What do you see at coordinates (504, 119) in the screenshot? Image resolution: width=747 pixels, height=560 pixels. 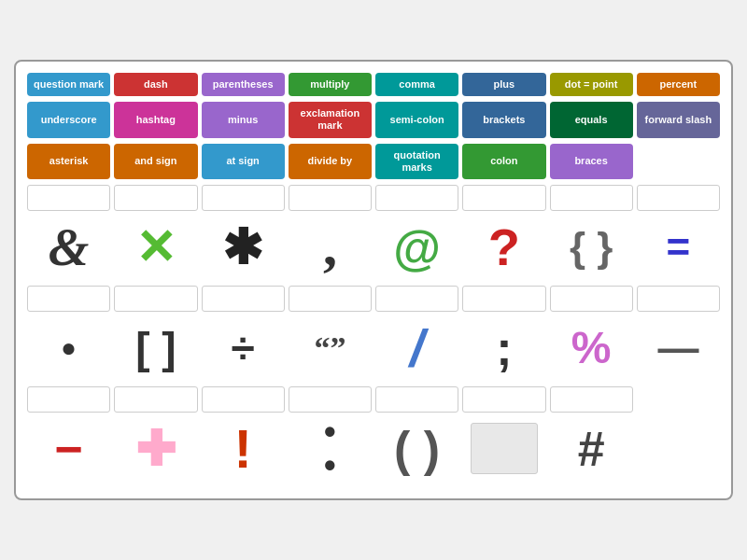 I see `btn-brackets: brackets` at bounding box center [504, 119].